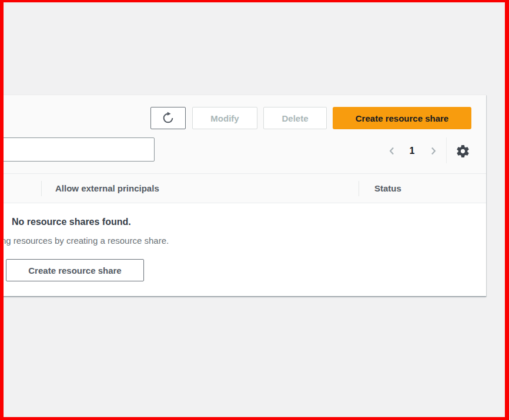 This screenshot has height=420, width=509. I want to click on frame-border-right, so click(507, 210).